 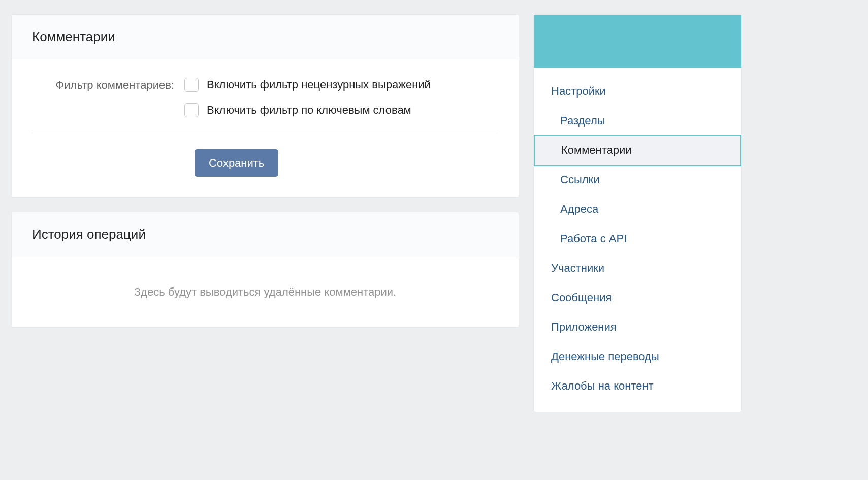 I want to click on history-panel-body: Здесь будут выводиться удалённые коммент…, so click(x=265, y=292).